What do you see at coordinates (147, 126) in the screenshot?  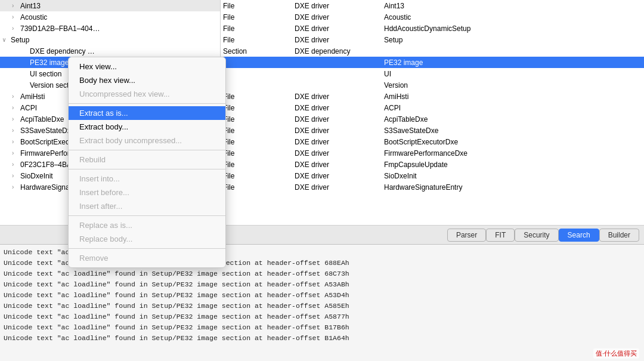 I see `menu-item: Extract body...` at bounding box center [147, 126].